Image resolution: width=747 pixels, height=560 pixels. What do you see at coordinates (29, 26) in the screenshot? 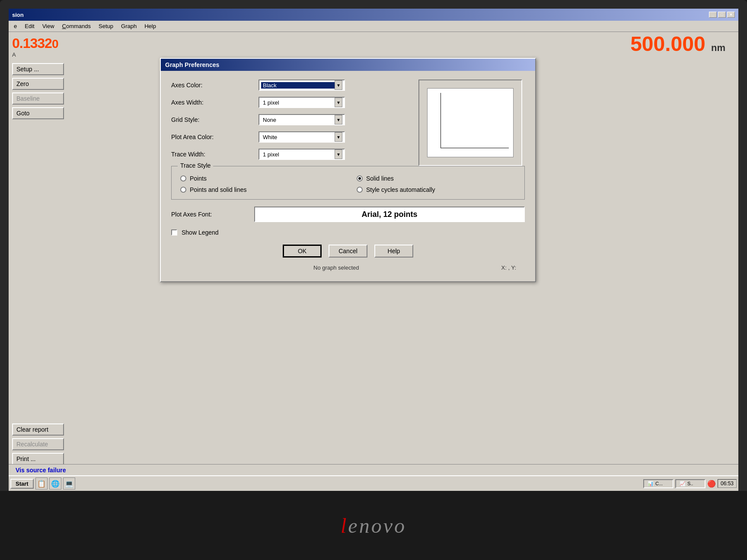
I see `menu-edit: Edit` at bounding box center [29, 26].